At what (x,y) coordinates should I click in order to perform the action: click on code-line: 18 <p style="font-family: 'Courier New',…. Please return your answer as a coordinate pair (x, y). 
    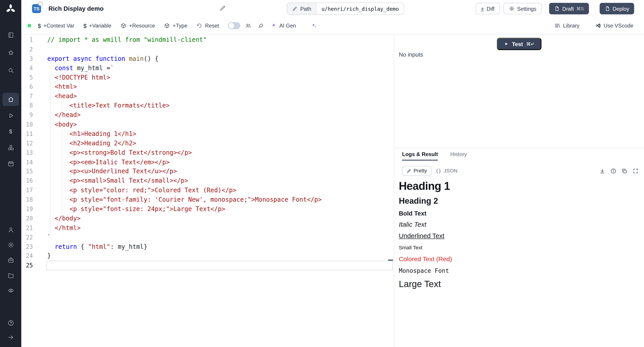
    Looking at the image, I should click on (208, 200).